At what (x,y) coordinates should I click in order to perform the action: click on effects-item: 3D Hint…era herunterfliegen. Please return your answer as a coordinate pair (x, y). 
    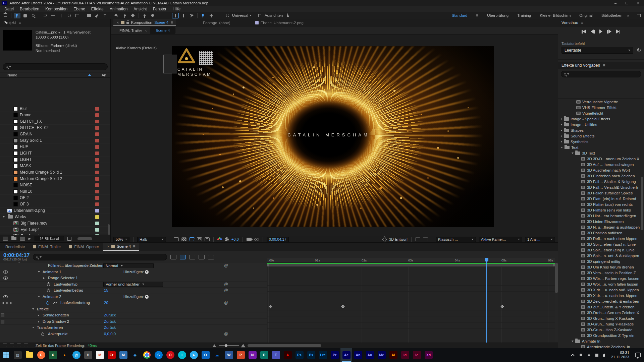
    Looking at the image, I should click on (601, 216).